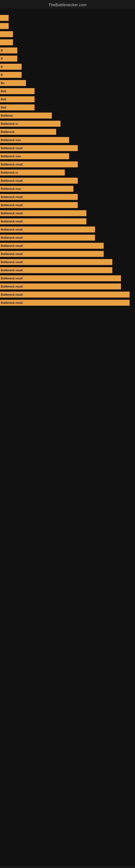  I want to click on bar-row: Bottleneck, so click(68, 132).